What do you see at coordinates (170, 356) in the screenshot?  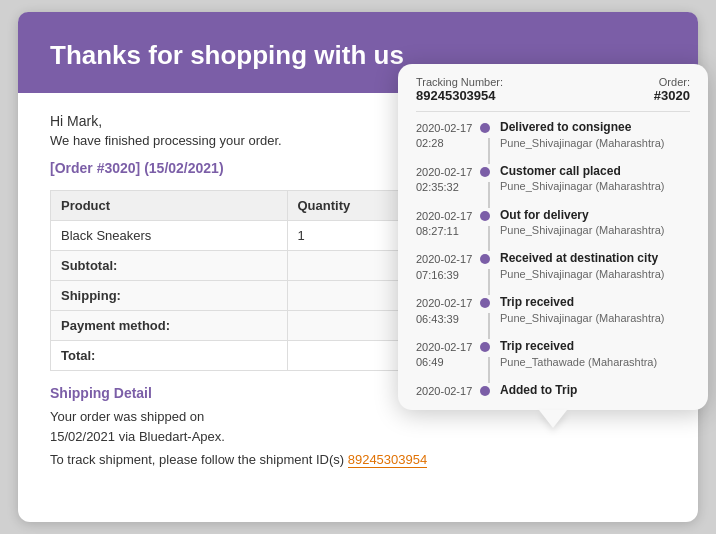 I see `total-label: Total:` at bounding box center [170, 356].